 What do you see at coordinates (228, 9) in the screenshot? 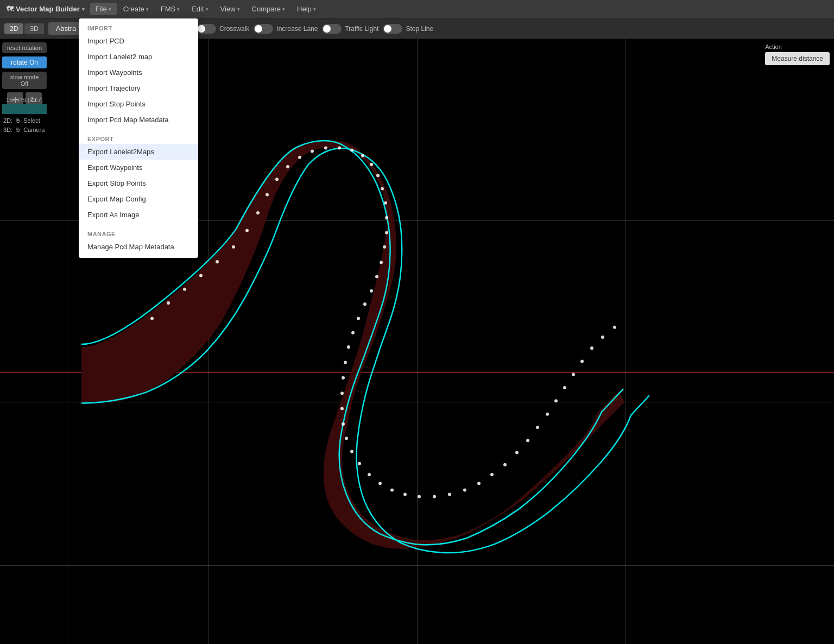
I see `menu-view-label: View` at bounding box center [228, 9].